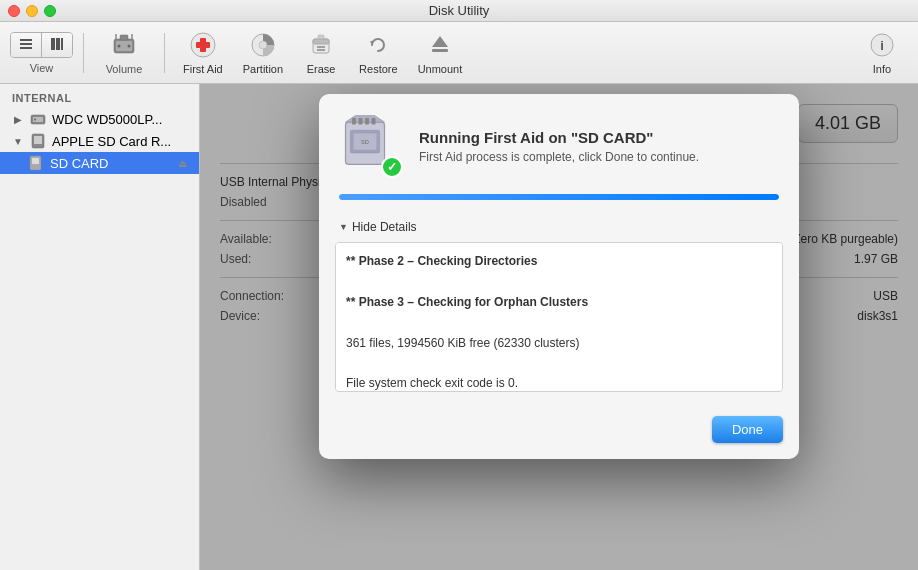  I want to click on wdc-disk-icon, so click(38, 119).